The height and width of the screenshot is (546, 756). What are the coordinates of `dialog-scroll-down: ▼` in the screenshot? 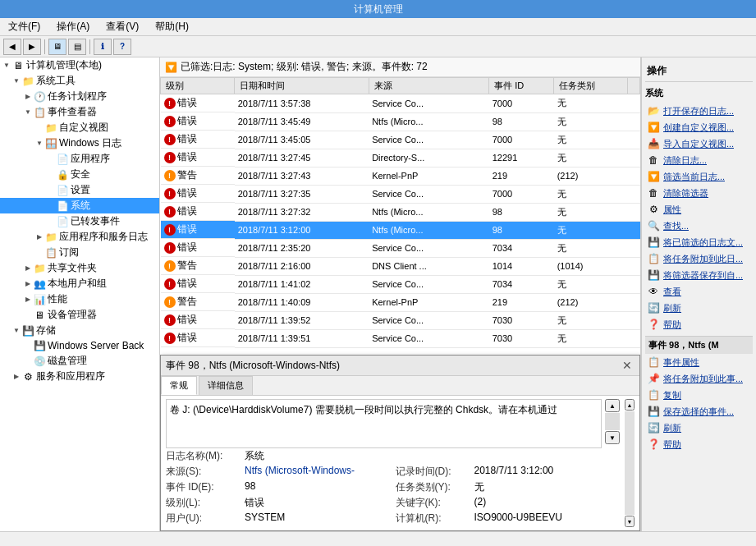 It's located at (630, 521).